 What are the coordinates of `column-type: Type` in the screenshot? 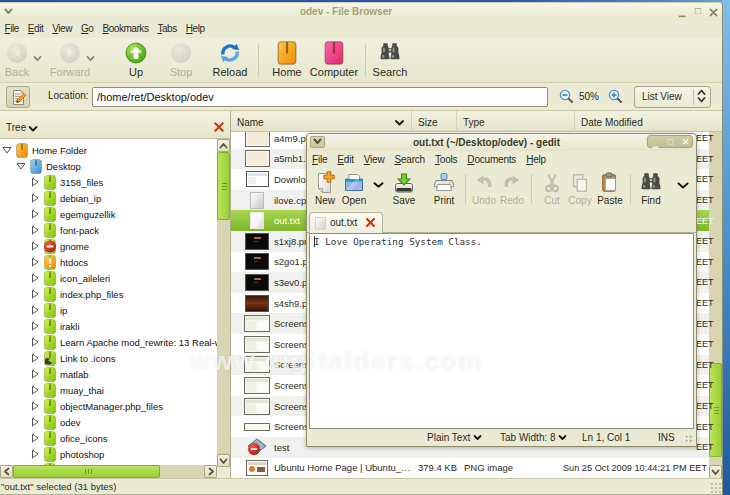 It's located at (516, 122).